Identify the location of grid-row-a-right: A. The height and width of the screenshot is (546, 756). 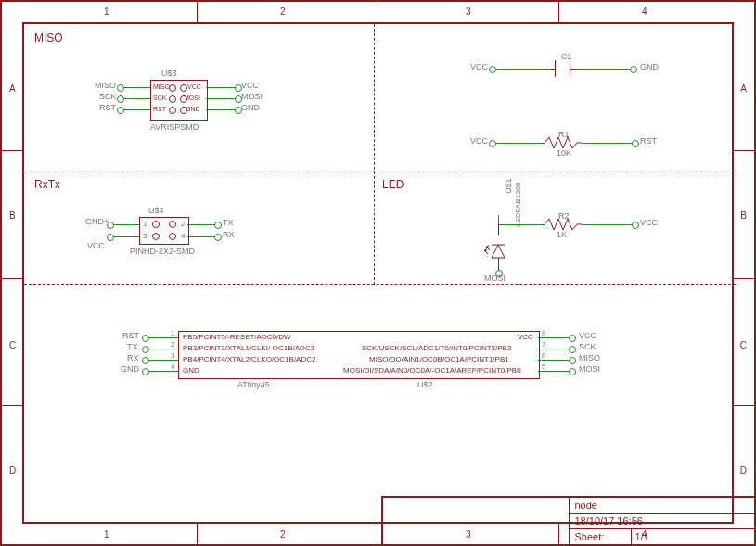
(744, 89).